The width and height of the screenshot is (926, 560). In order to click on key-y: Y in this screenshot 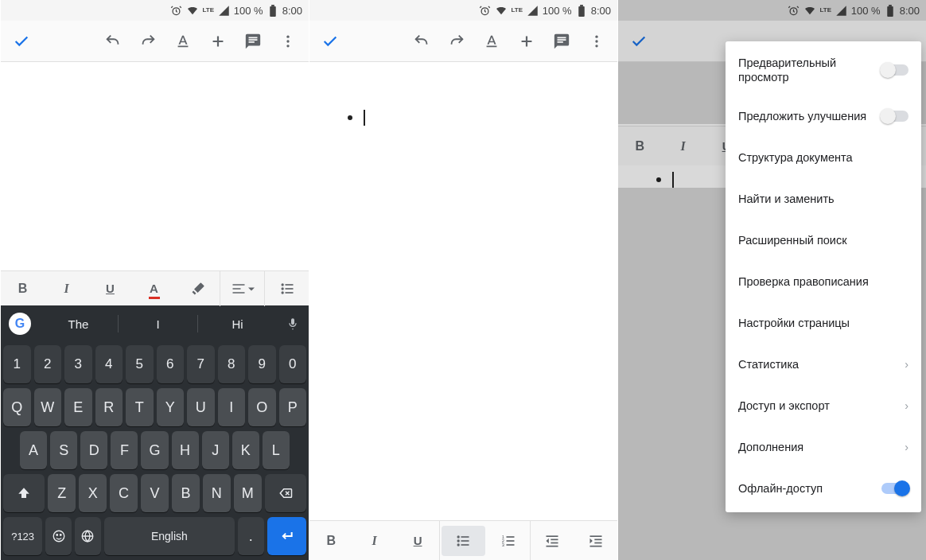, I will do `click(170, 407)`.